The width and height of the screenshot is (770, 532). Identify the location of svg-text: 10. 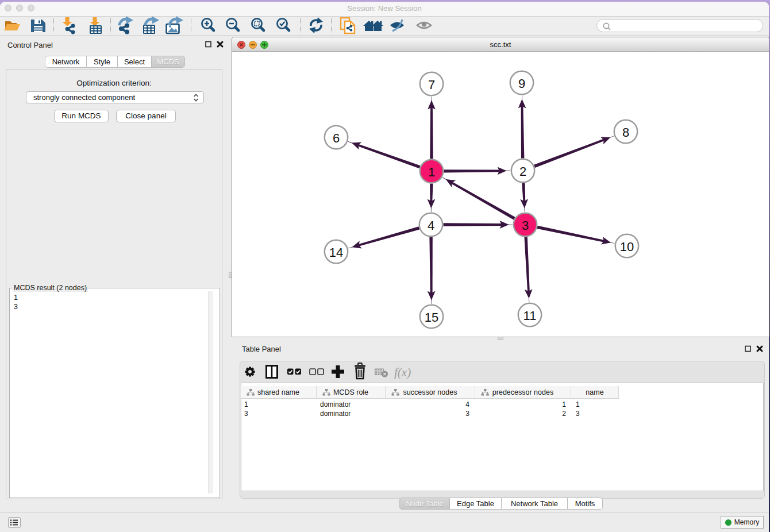
(627, 247).